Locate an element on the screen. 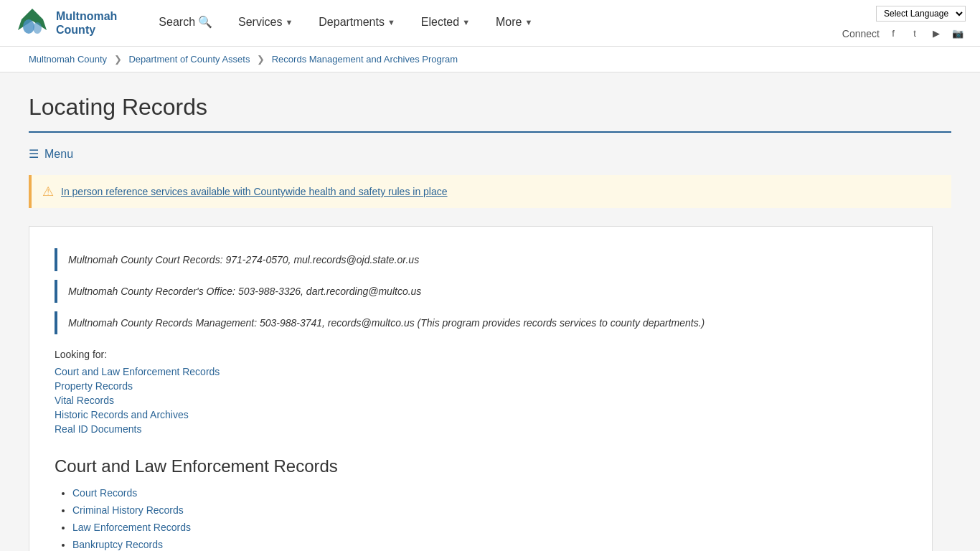  link-court-records: Court Records is located at coordinates (105, 493).